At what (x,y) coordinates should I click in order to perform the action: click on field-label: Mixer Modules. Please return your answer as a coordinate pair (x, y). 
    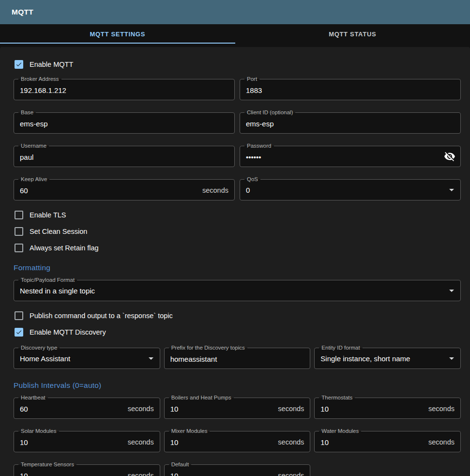
    Looking at the image, I should click on (190, 431).